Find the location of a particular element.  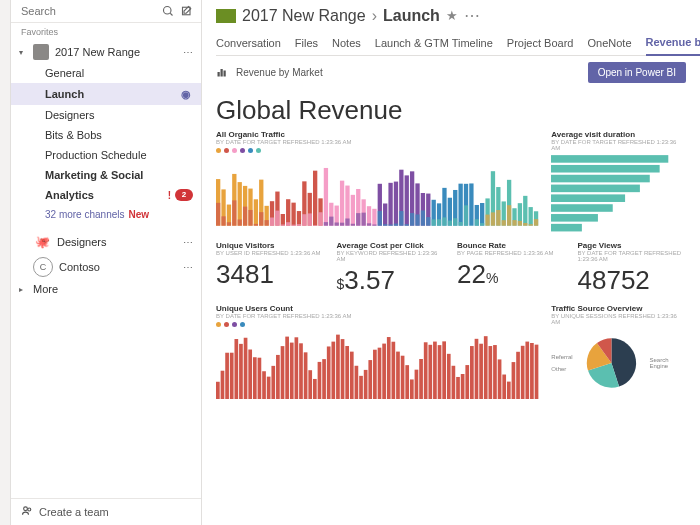

team-name: 2017 New Range is located at coordinates (116, 52).